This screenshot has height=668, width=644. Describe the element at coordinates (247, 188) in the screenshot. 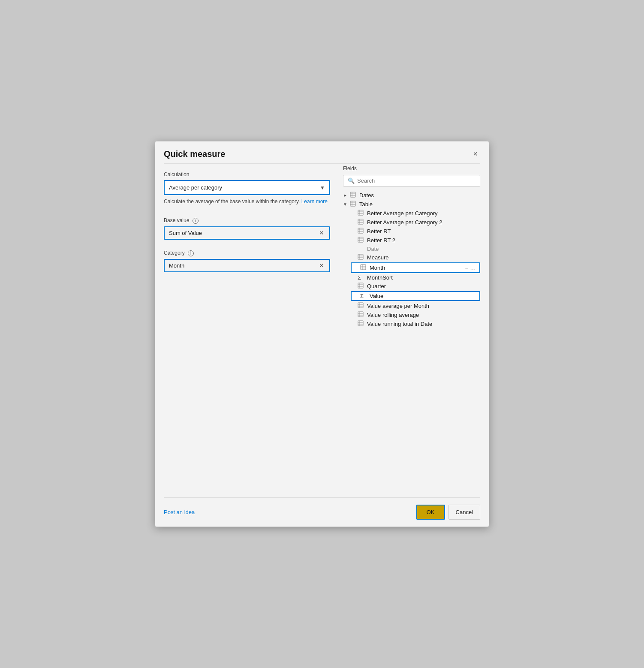

I see `calculation-select-wrapper: Average per category ▼` at that location.